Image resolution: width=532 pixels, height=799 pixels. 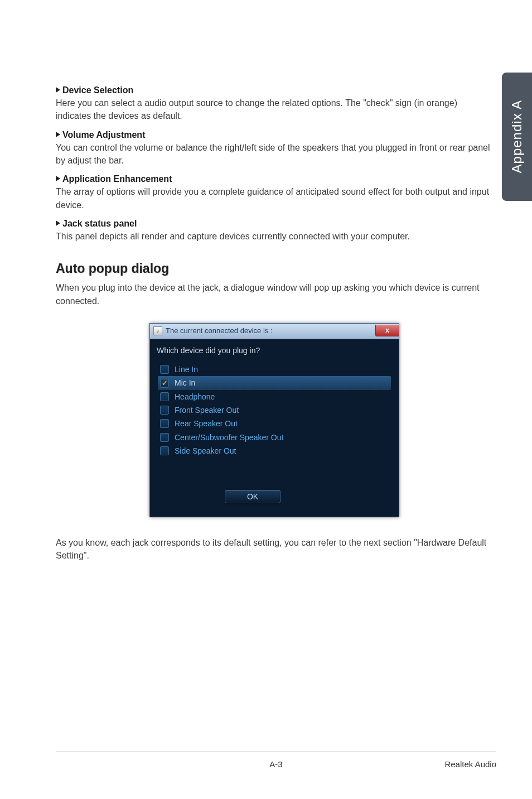 I want to click on list-item-label: Center/Subwoofer Speaker Out, so click(x=229, y=437).